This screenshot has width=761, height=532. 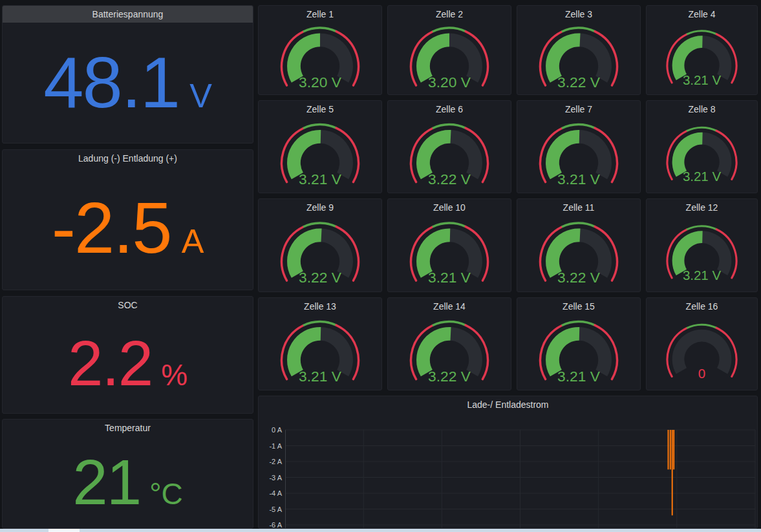 I want to click on panel-zelle-10: Zelle 103.21 V, so click(x=449, y=246).